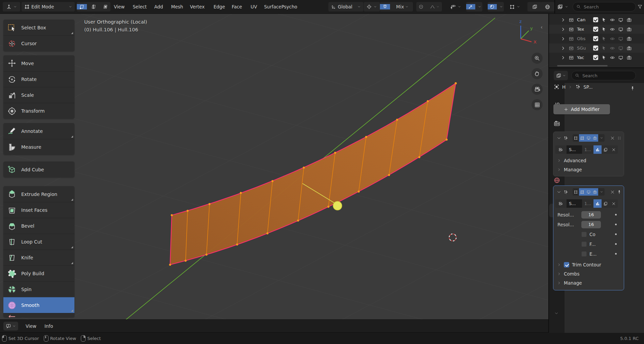  What do you see at coordinates (39, 258) in the screenshot?
I see `tool-knife: Knife` at bounding box center [39, 258].